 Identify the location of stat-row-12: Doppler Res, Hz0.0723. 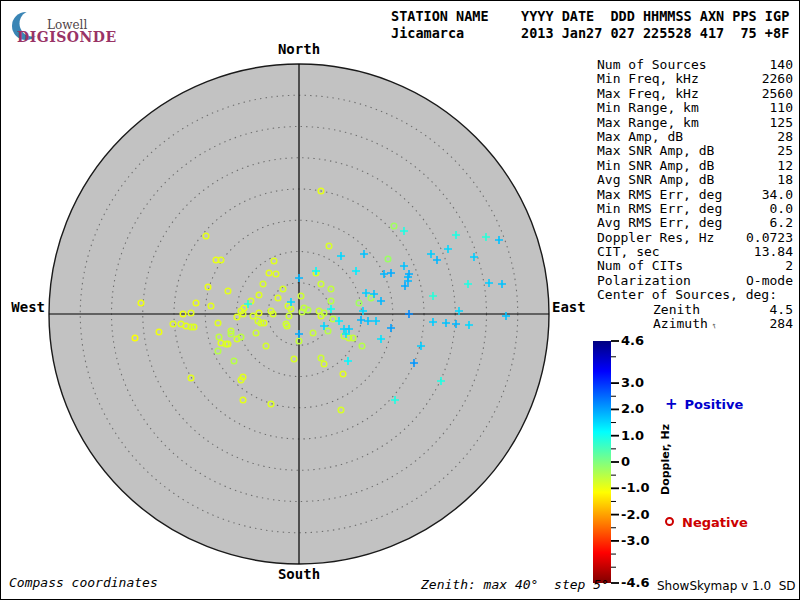
(695, 238).